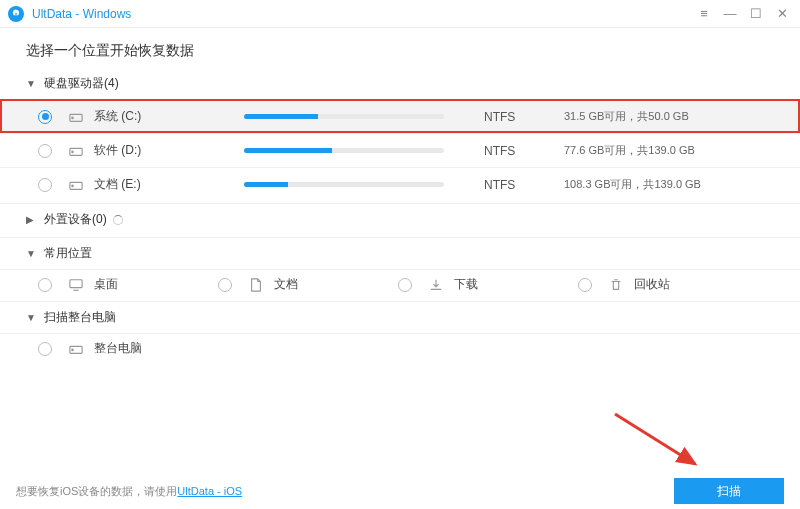 This screenshot has height=509, width=800. I want to click on drive-row-e: 文档 (E:) NTFS 108.3 GB可用，共139.0 GB, so click(400, 184).